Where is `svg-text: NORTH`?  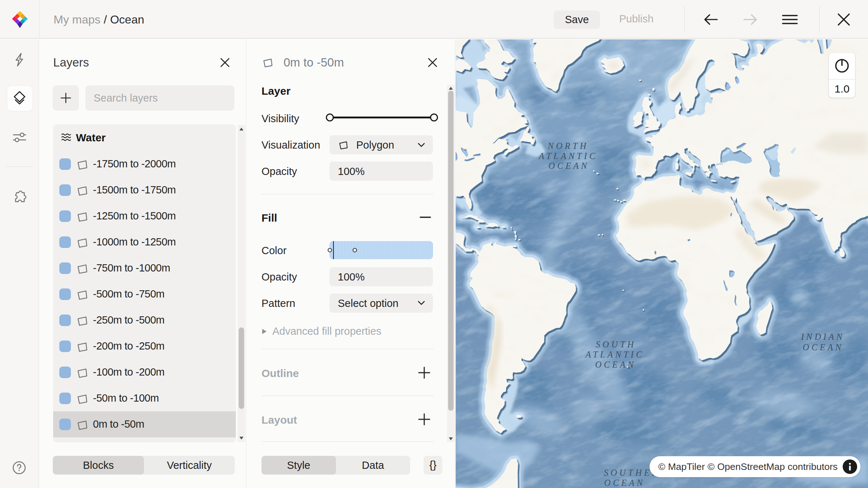 svg-text: NORTH is located at coordinates (568, 146).